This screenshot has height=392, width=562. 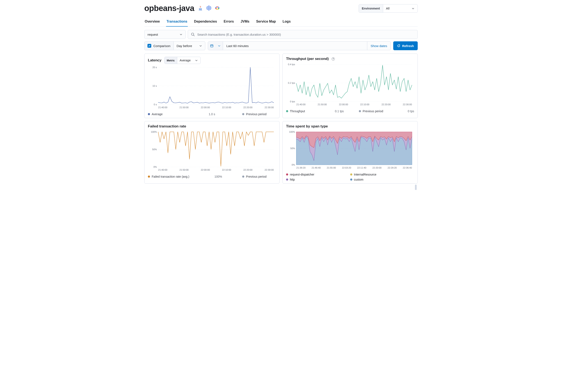 I want to click on transaction-type-select: request, so click(x=165, y=34).